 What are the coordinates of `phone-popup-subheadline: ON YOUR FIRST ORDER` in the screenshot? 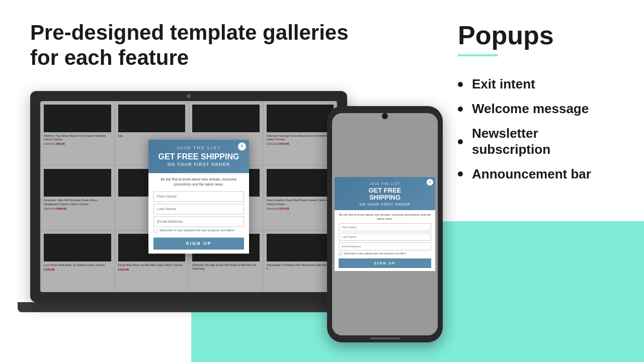 It's located at (385, 204).